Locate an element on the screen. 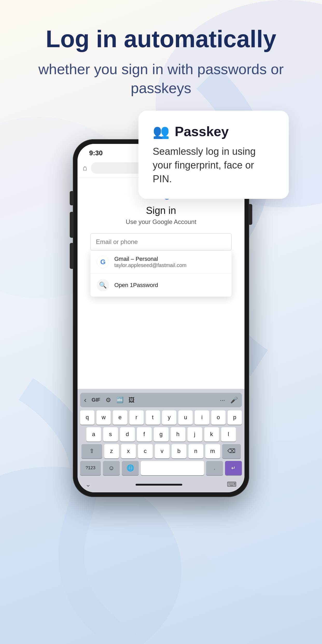 This screenshot has width=322, height=644. keyboard-more-icon: ··· is located at coordinates (222, 400).